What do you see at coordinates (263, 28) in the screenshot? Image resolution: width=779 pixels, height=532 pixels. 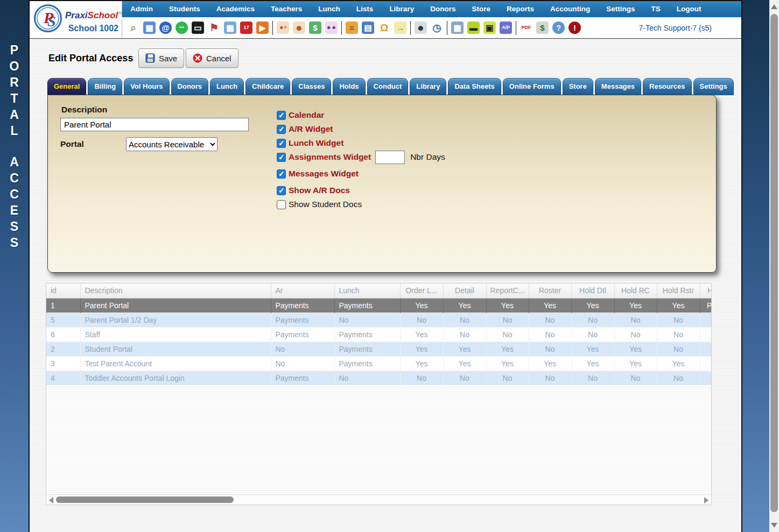 I see `megaphone-icon: ▶` at bounding box center [263, 28].